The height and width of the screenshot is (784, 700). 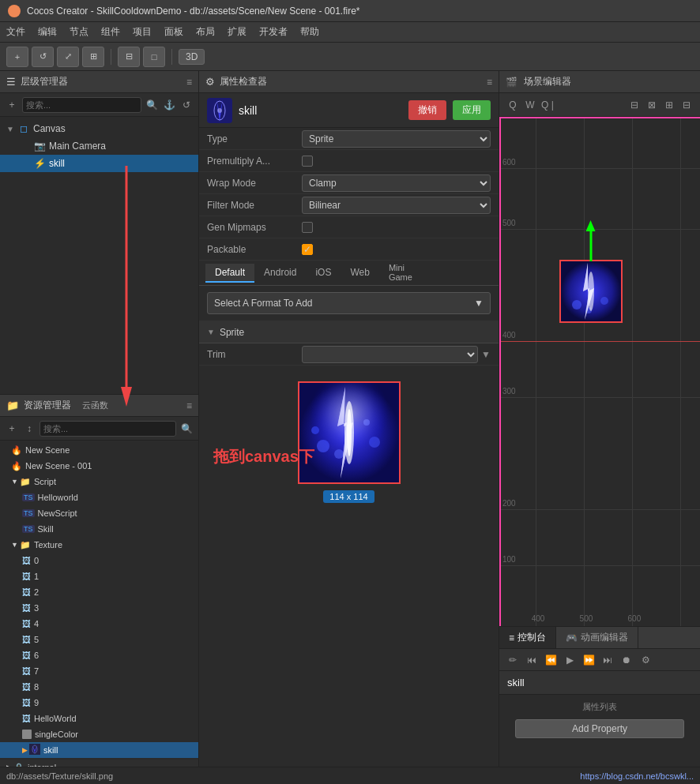 I want to click on apply-button: 应用, so click(x=472, y=111).